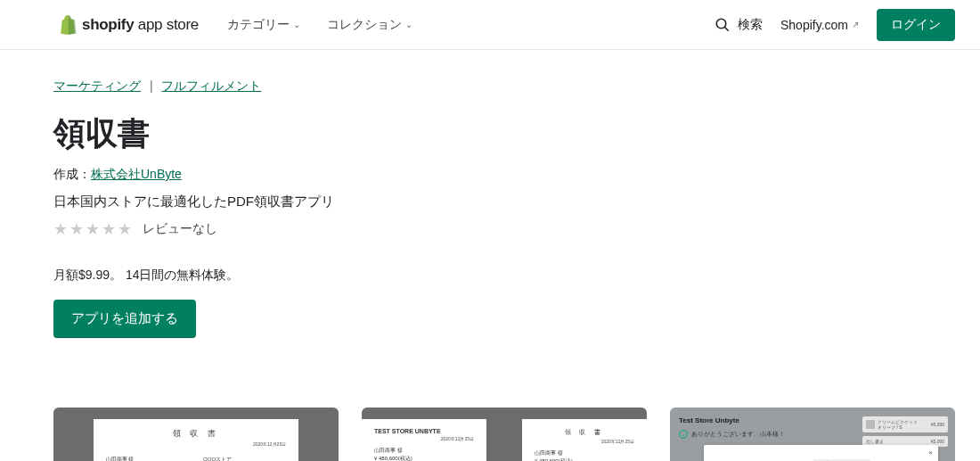  Describe the element at coordinates (490, 434) in the screenshot. I see `screenshot-gallery: 領 収 書 2020年12月25日 山田商事 様 ¥ 480,600(税込) 但…` at that location.